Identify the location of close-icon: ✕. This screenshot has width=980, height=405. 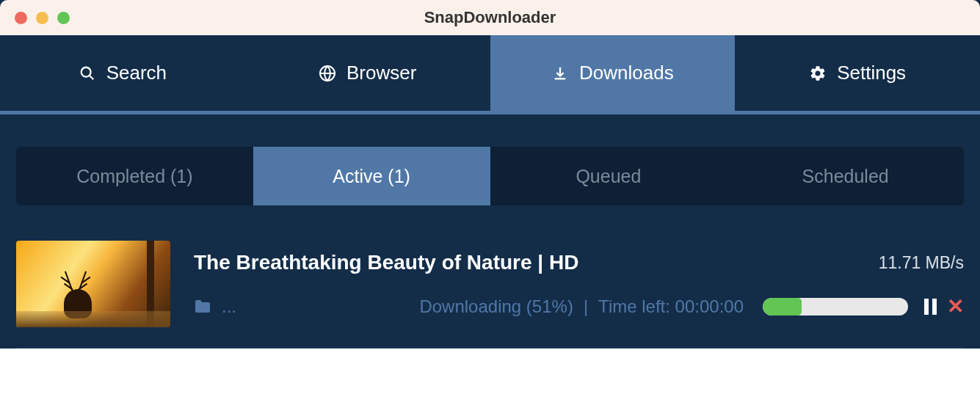
(956, 307).